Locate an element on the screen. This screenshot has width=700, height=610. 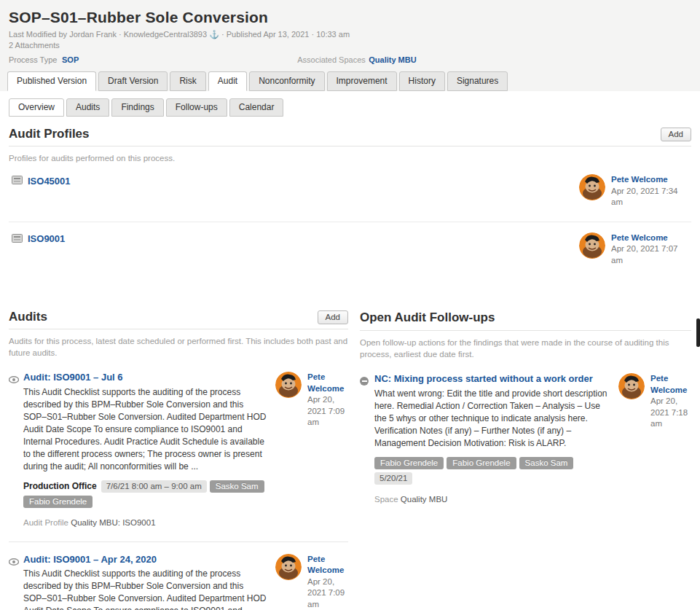
followups-description: Open follow-up actions for the findings … is located at coordinates (526, 348).